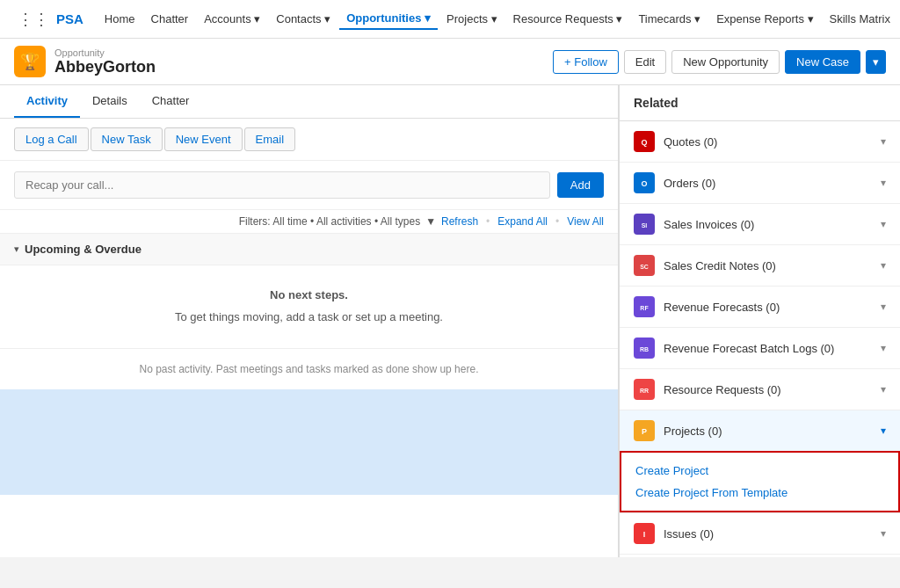  What do you see at coordinates (875, 62) in the screenshot?
I see `case-dropdown-button: ▾` at bounding box center [875, 62].